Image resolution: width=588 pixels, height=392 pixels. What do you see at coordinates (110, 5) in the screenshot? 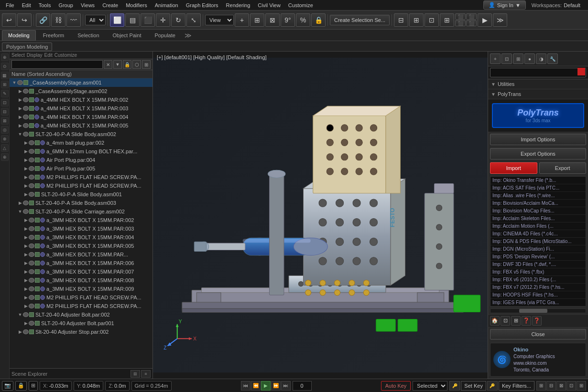
I see `menu-create: Create` at bounding box center [110, 5].